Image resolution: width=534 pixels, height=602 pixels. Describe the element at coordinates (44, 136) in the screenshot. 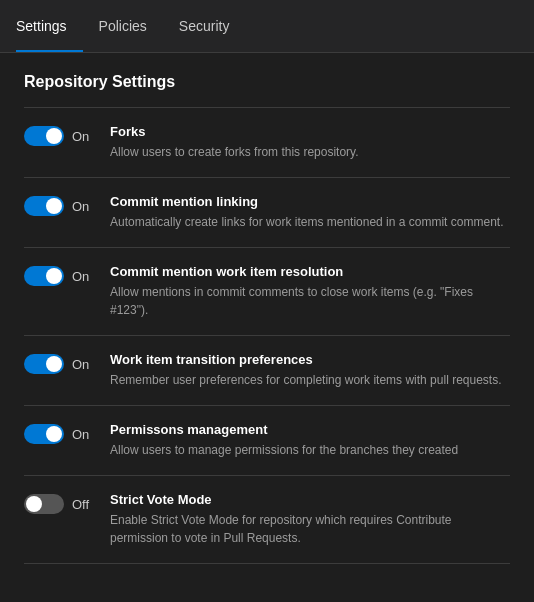

I see `toggle-forks` at that location.